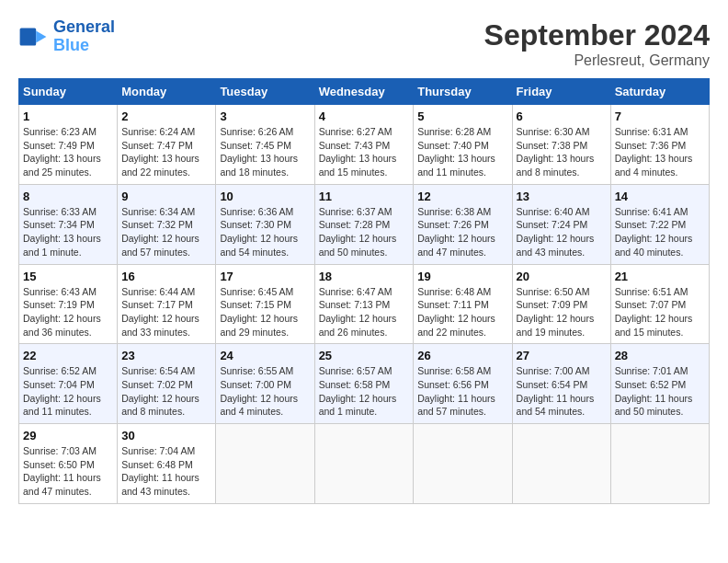  I want to click on calendar-day-cell: 29 Sunrise: 7:03 AMSunset: 6:50 PMDaylig…, so click(68, 464).